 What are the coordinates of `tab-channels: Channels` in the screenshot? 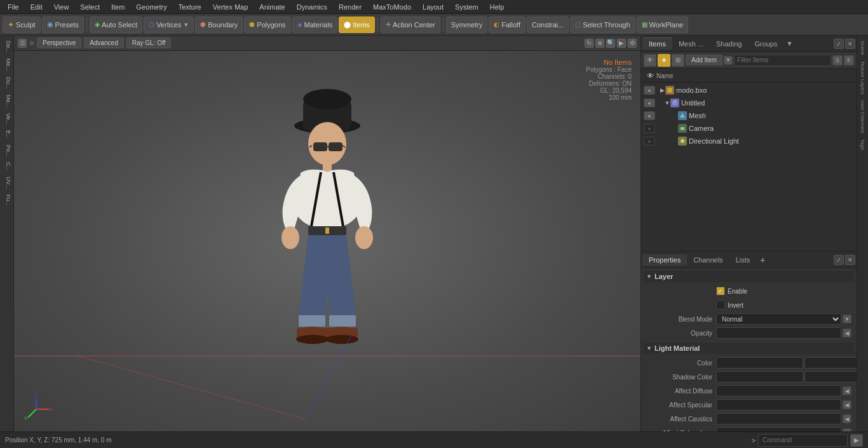 It's located at (708, 260).